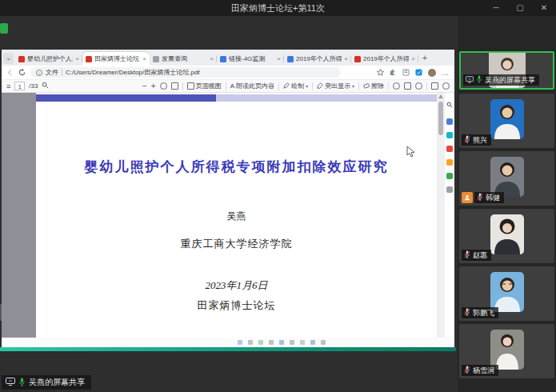  What do you see at coordinates (477, 255) in the screenshot?
I see `participant-label: 赵惠` at bounding box center [477, 255].